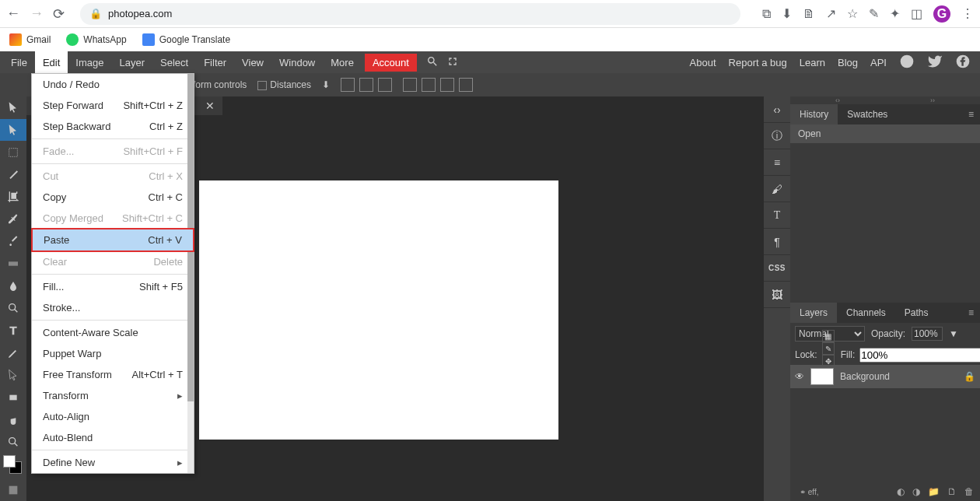 The image size is (980, 501). I want to click on link-learn: Learn, so click(812, 62).